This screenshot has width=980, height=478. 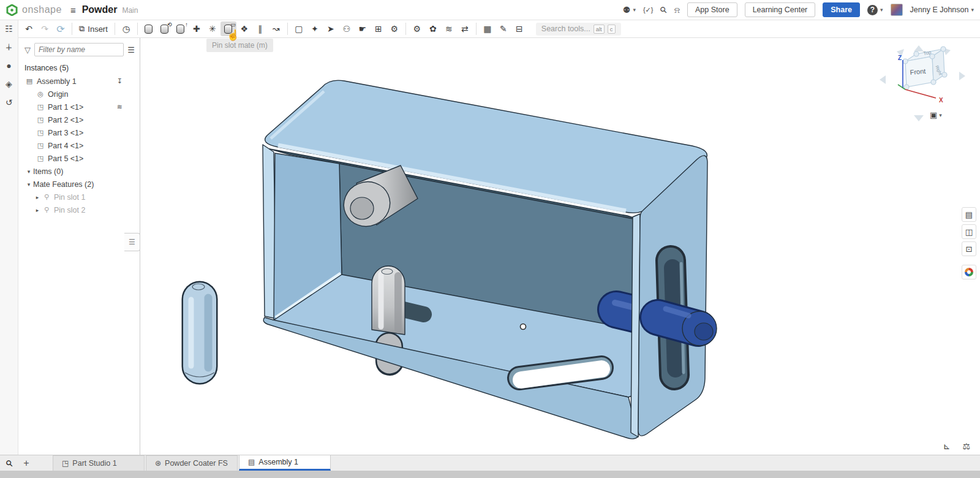 I want to click on bom-table-panel-button: ▤, so click(x=969, y=214).